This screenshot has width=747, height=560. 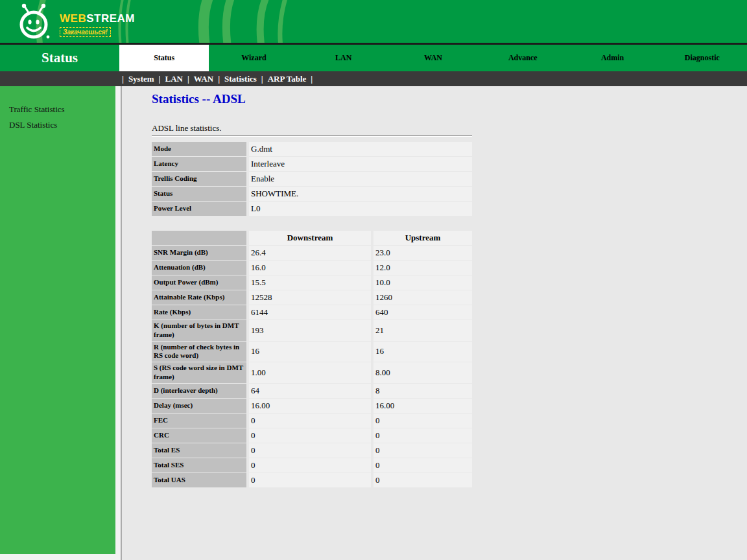 What do you see at coordinates (423, 391) in the screenshot?
I see `row-value-upstream: 8` at bounding box center [423, 391].